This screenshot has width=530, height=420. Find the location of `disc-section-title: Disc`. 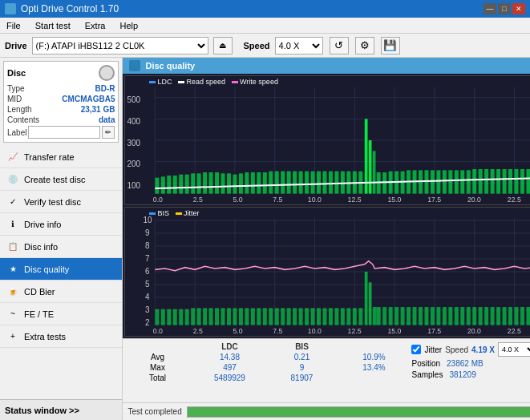

disc-section-title: Disc is located at coordinates (16, 73).